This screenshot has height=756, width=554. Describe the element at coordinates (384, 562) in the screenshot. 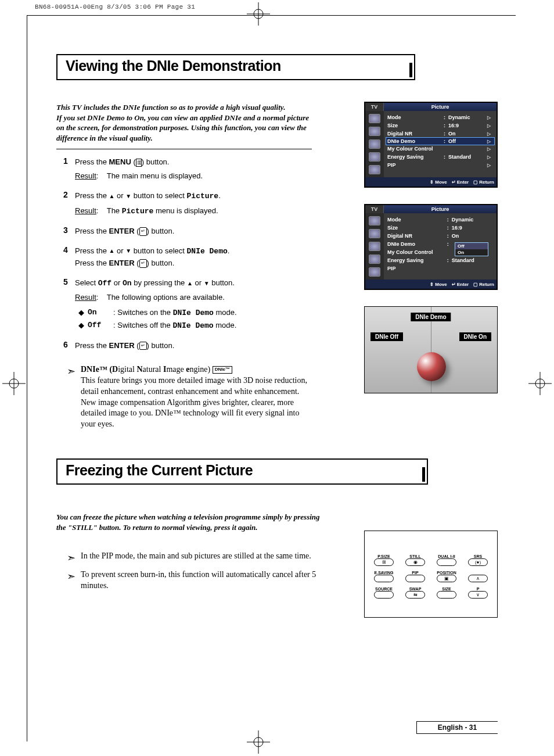

I see `remote-button: ⊞` at that location.